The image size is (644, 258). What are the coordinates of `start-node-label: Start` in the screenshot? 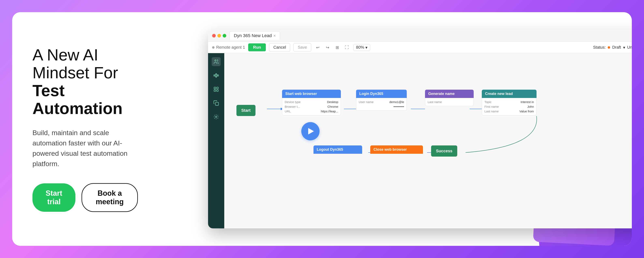 It's located at (246, 110).